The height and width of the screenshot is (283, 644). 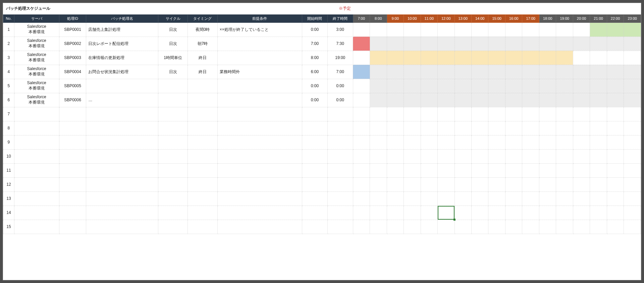 I want to click on row-no: 1, so click(x=9, y=30).